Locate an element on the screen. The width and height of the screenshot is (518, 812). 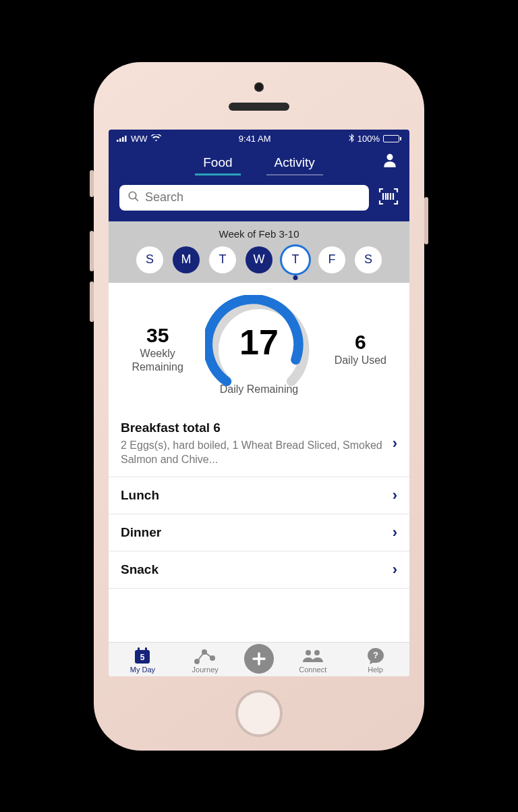
day-6: S is located at coordinates (368, 260).